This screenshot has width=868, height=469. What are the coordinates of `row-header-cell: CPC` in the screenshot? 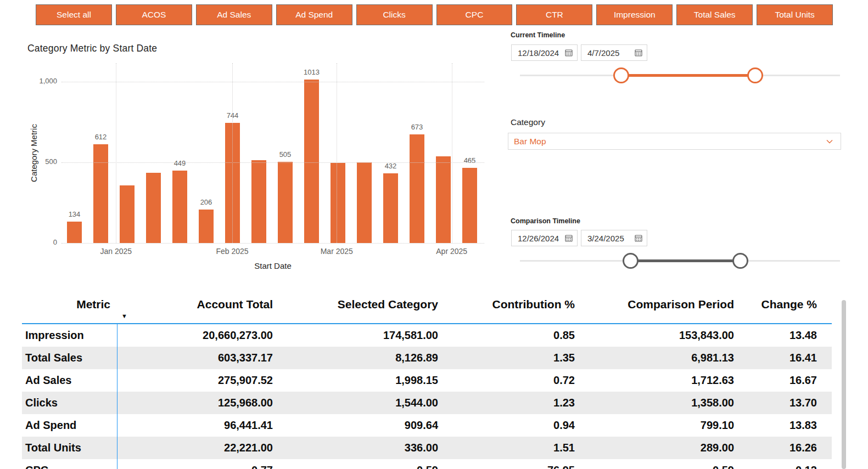 It's located at (69, 464).